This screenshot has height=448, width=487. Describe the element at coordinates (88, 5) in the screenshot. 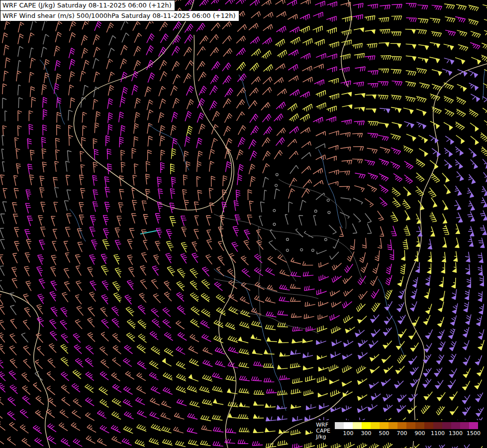

I see `title-cape-line: WRF CAPE (J/kg) Saturday 08-11-2025 06:0…` at that location.